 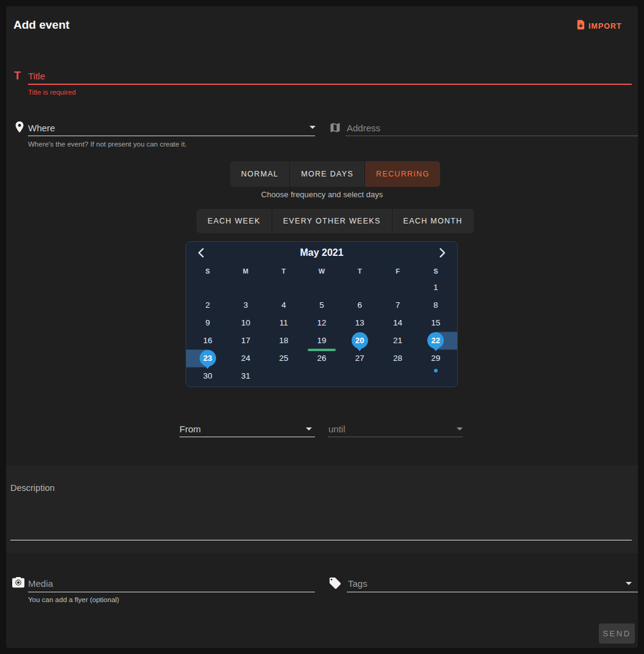 I want to click on calendar-day: 6, so click(x=360, y=305).